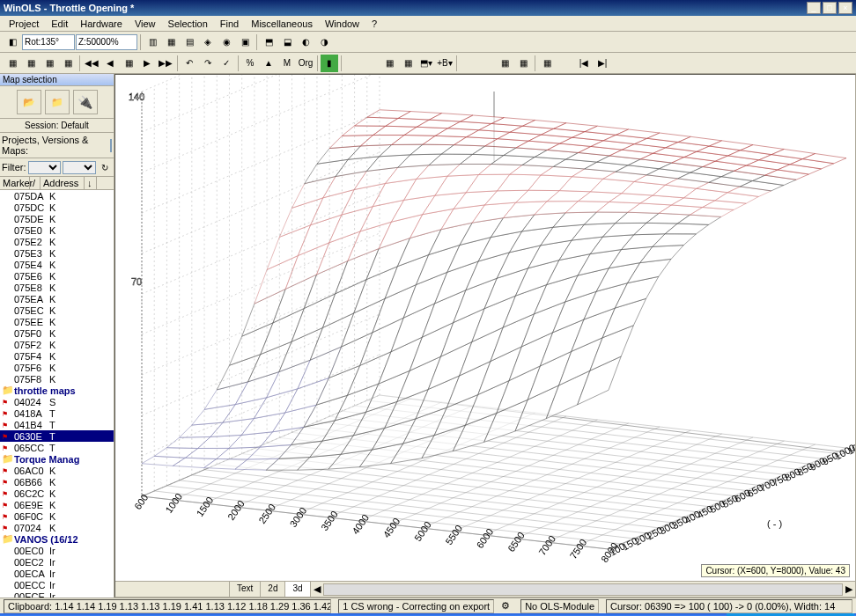 The width and height of the screenshot is (856, 616). I want to click on menu-hardware: Hardware, so click(101, 24).